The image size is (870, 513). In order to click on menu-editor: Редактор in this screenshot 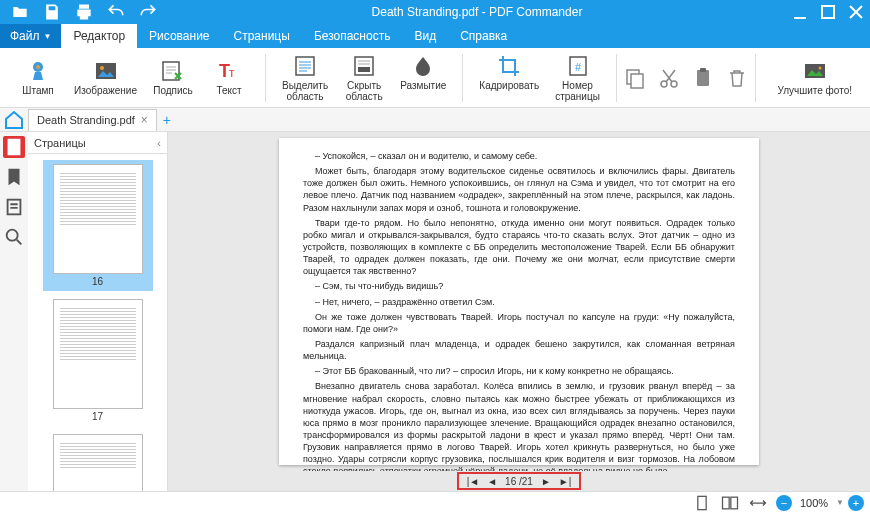, I will do `click(99, 36)`.